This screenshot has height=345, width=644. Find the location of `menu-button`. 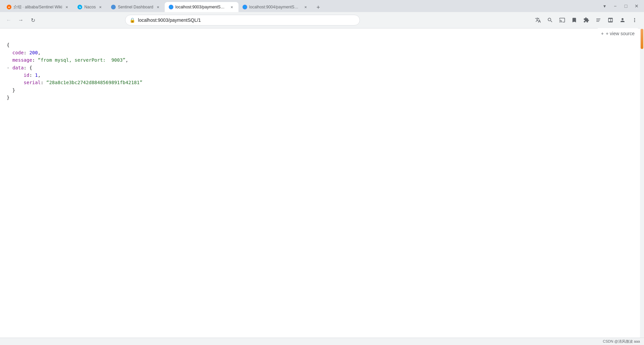

menu-button is located at coordinates (635, 20).